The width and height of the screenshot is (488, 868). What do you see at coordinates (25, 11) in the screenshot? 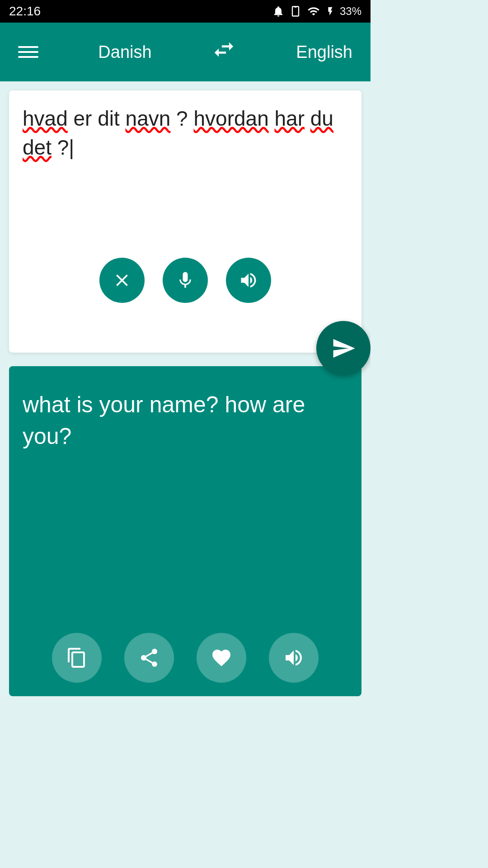
I see `time: 22:16` at bounding box center [25, 11].